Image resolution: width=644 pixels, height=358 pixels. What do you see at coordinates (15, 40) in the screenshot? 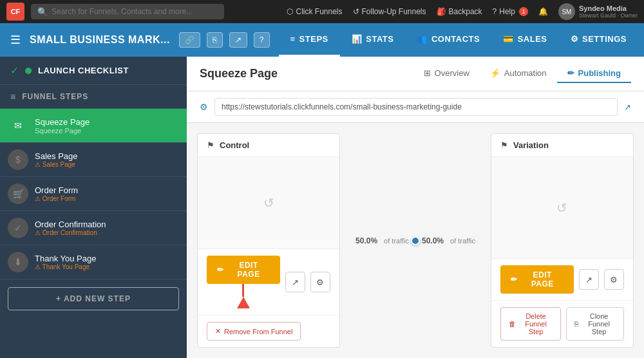
I see `funnel-header-icon: ☰` at bounding box center [15, 40].